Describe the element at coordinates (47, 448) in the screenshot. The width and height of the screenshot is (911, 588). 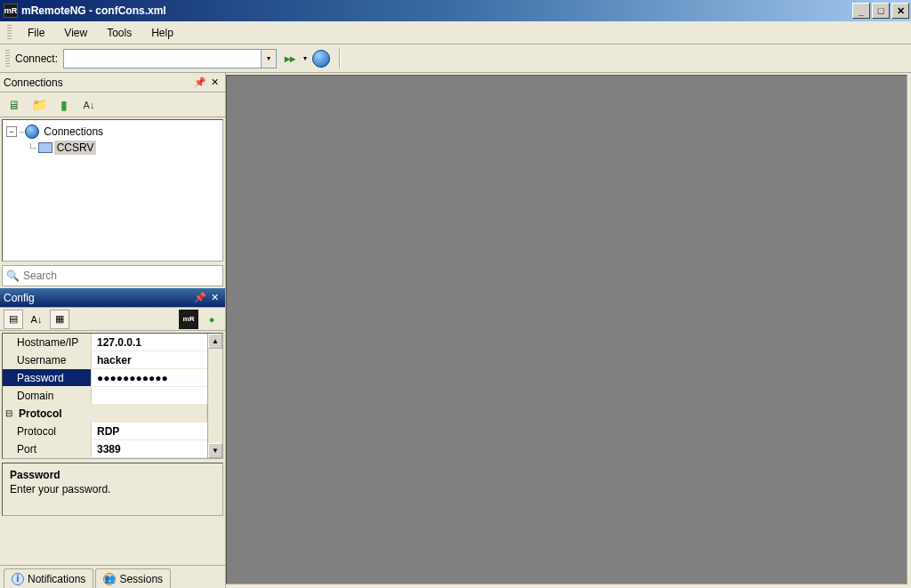
I see `prop-label: Port` at that location.